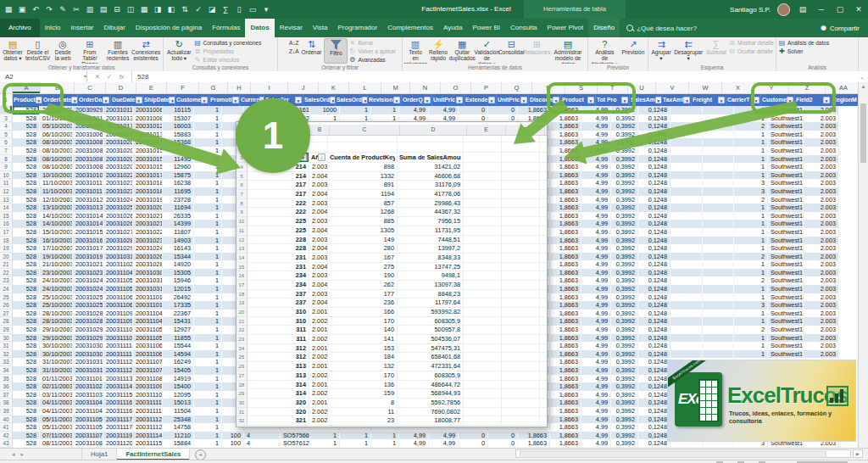 The height and width of the screenshot is (463, 868). What do you see at coordinates (849, 192) in the screenshot?
I see `cell-ab12` at bounding box center [849, 192].